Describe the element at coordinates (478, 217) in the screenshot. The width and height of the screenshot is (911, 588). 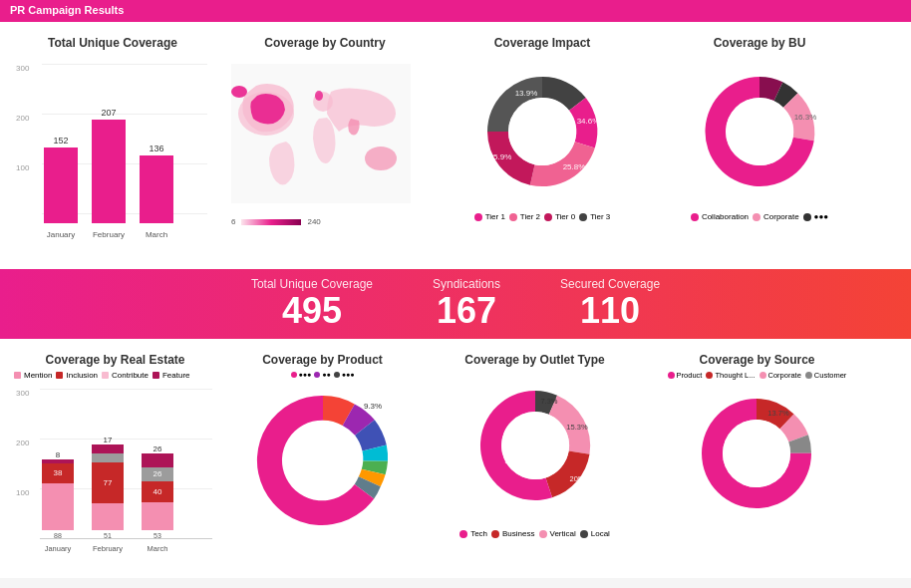
I see `tier1-dot` at that location.